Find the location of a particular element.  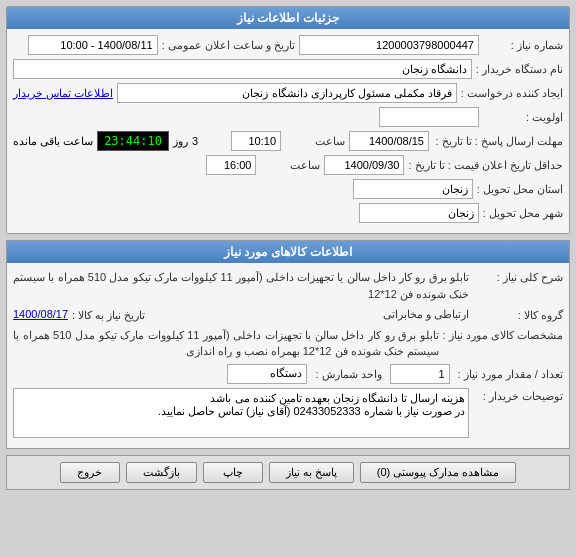

unit-label: واحد شمارش : is located at coordinates (348, 374).